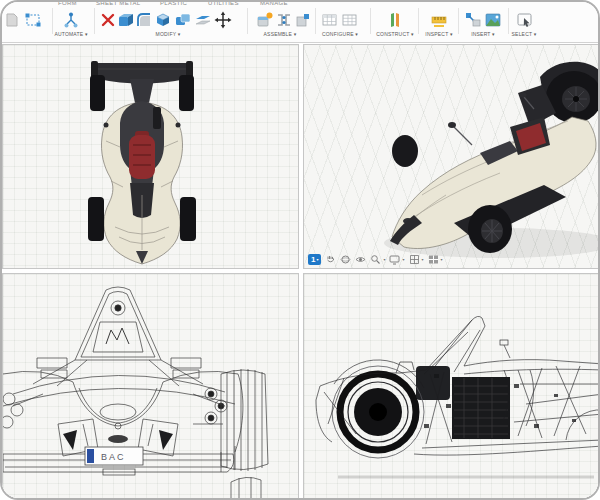 The height and width of the screenshot is (500, 600). What do you see at coordinates (174, 4) in the screenshot?
I see `tab-plastic: PLASTIC` at bounding box center [174, 4].